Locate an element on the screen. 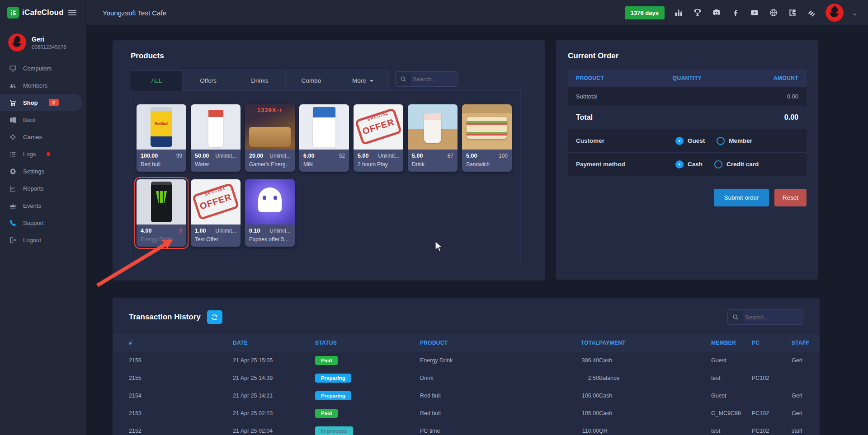  sidebar-item-label: Logout is located at coordinates (32, 240).